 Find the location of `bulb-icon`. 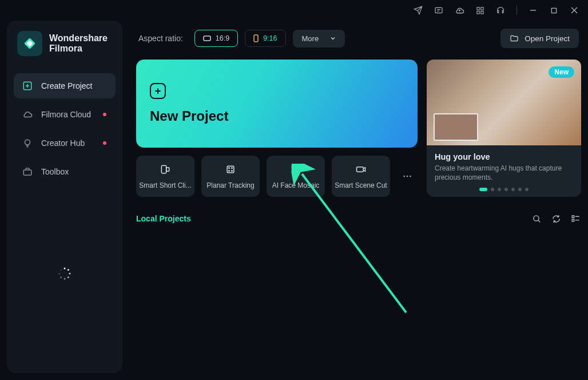

bulb-icon is located at coordinates (27, 143).